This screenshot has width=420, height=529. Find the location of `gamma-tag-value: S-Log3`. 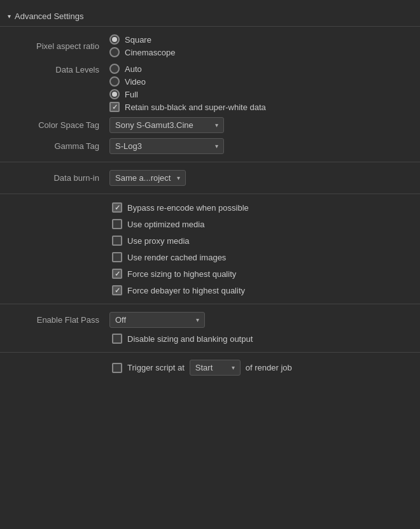

gamma-tag-value: S-Log3 is located at coordinates (129, 146).